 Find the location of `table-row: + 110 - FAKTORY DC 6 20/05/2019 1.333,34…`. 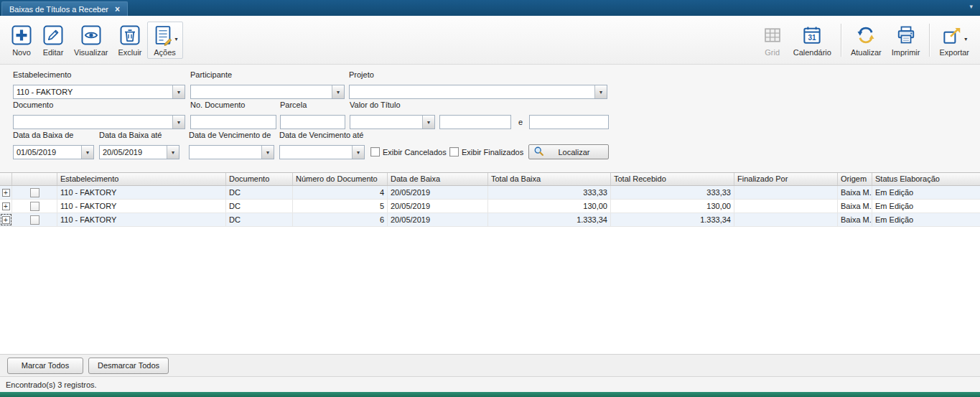

table-row: + 110 - FAKTORY DC 6 20/05/2019 1.333,34… is located at coordinates (490, 220).